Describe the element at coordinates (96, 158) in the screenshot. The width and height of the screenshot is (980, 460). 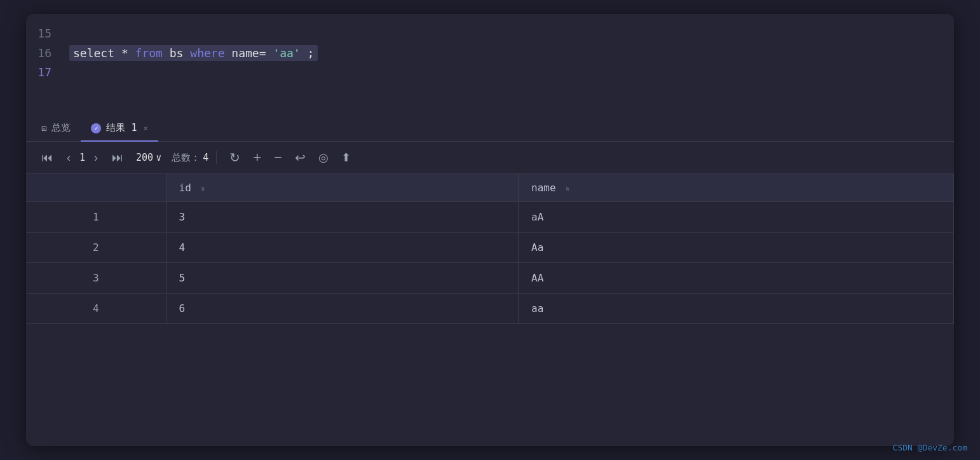
I see `next-page-button: ›` at that location.